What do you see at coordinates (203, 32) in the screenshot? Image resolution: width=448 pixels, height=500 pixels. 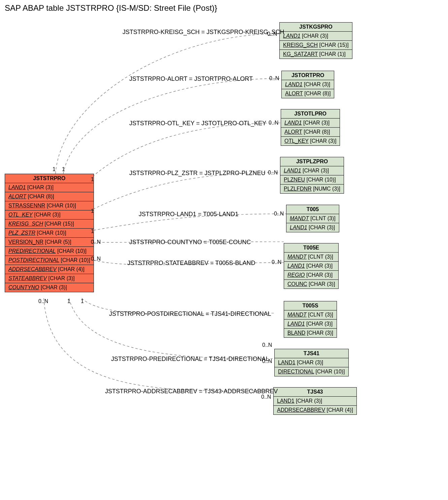 I see `edge-label: JSTSTRPRO-KREISG_SCH = JSTKGSPRO-KREISG_…` at bounding box center [203, 32].